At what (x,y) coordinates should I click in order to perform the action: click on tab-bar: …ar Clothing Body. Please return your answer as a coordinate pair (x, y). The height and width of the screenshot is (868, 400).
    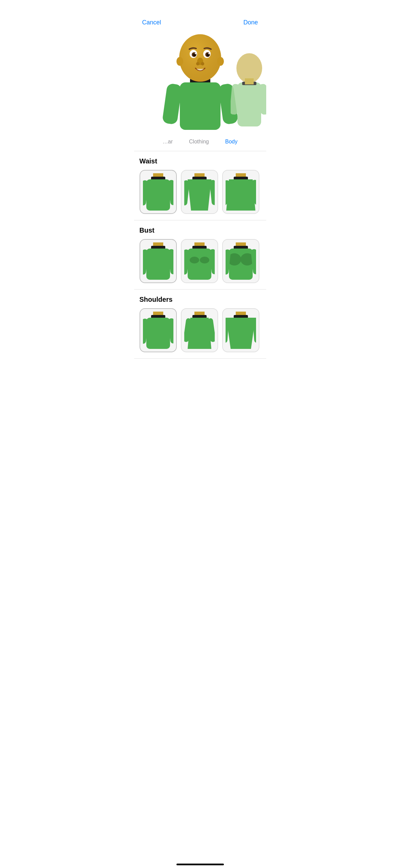
    Looking at the image, I should click on (200, 144).